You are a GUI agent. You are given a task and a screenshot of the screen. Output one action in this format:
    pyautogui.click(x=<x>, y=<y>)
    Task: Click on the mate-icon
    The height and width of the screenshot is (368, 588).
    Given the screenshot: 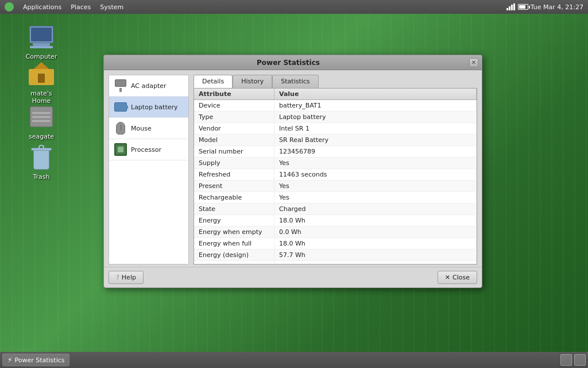 What is the action you would take?
    pyautogui.click(x=9, y=7)
    